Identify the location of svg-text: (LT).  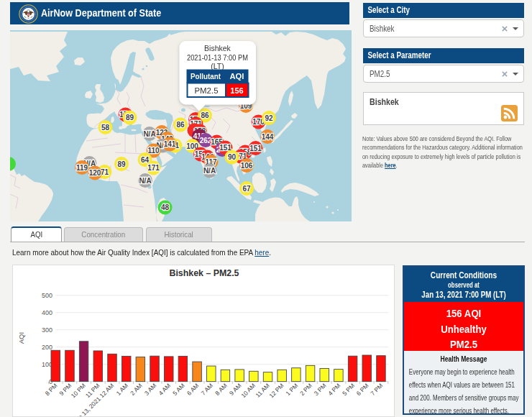
(217, 66).